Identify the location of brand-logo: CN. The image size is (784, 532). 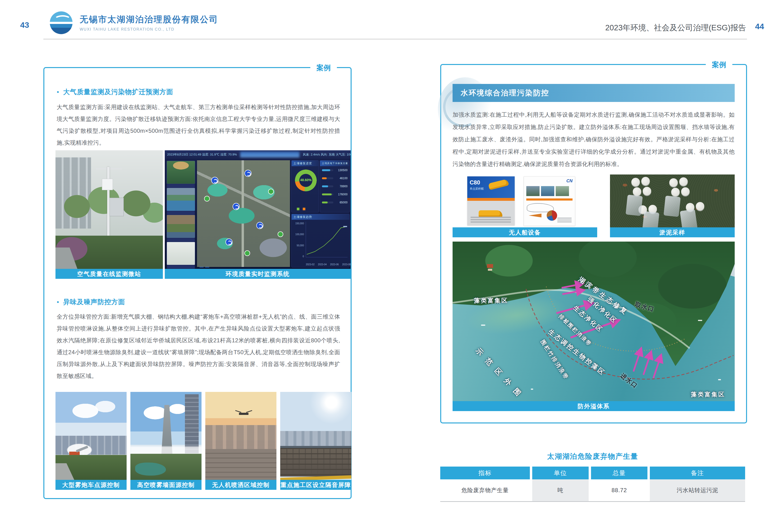
(569, 181).